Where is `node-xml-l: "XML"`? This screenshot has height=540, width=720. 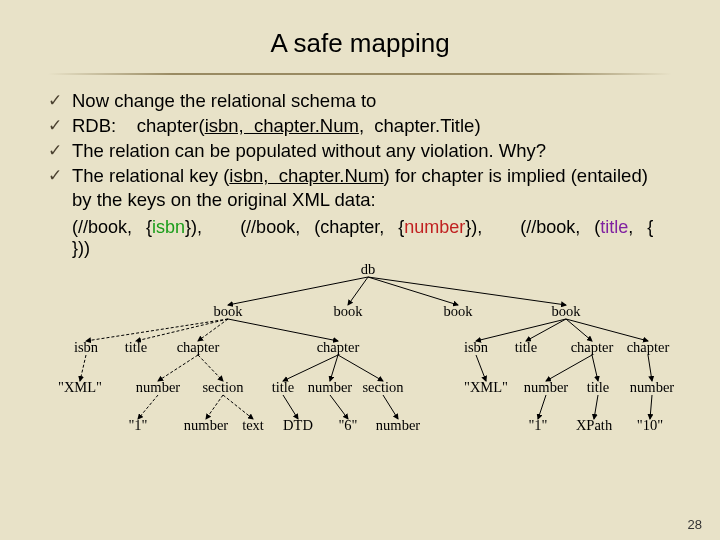 node-xml-l: "XML" is located at coordinates (80, 388).